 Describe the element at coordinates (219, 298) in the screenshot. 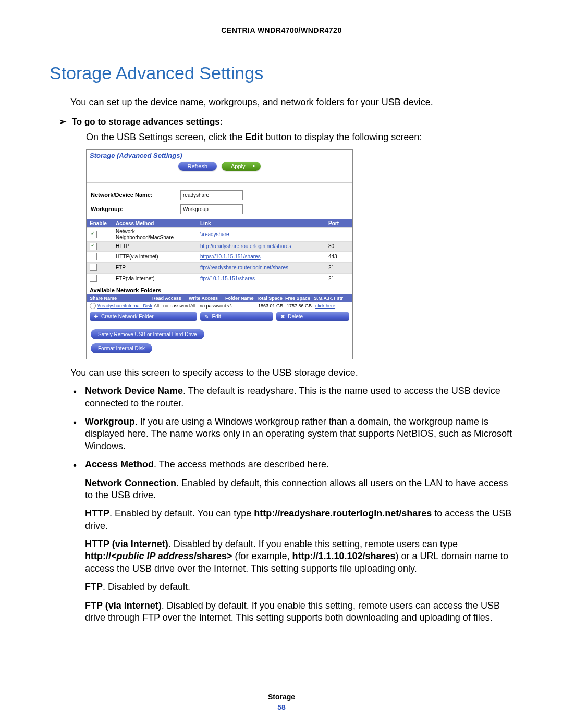

I see `folders-header: Share Name Read Access Write Access Fold…` at that location.